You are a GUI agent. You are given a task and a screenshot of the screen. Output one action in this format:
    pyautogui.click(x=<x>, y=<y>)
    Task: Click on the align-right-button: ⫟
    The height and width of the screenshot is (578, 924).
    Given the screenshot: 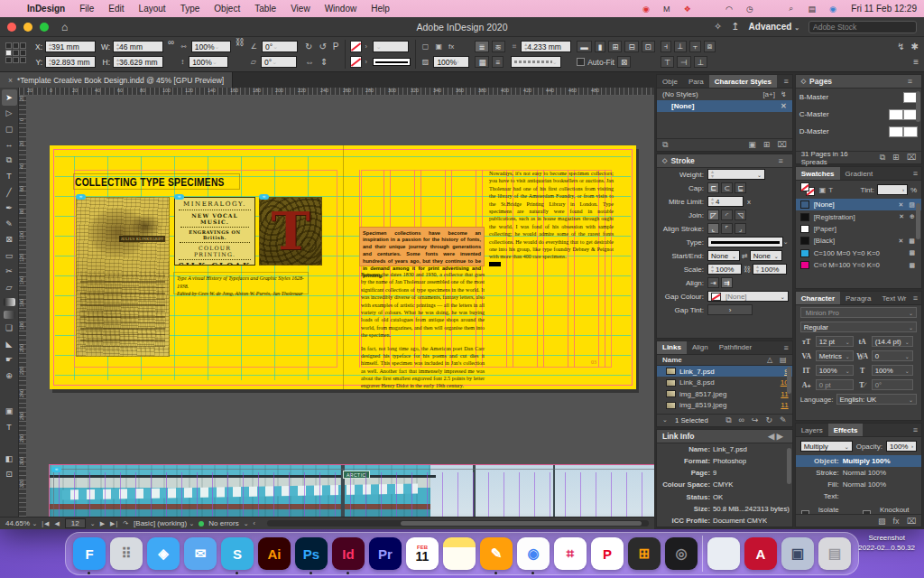 What is the action you would take?
    pyautogui.click(x=695, y=47)
    